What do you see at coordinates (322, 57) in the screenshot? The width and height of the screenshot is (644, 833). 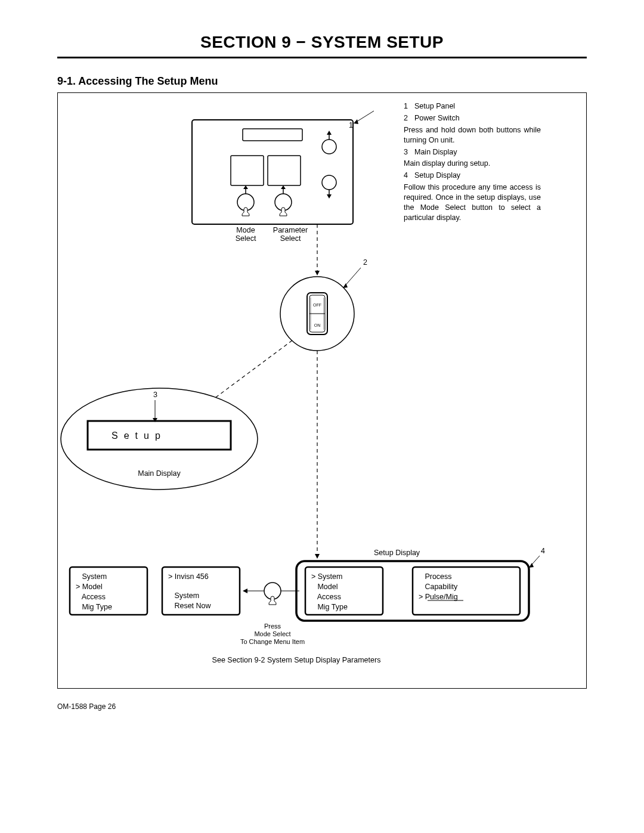 I see `divider` at bounding box center [322, 57].